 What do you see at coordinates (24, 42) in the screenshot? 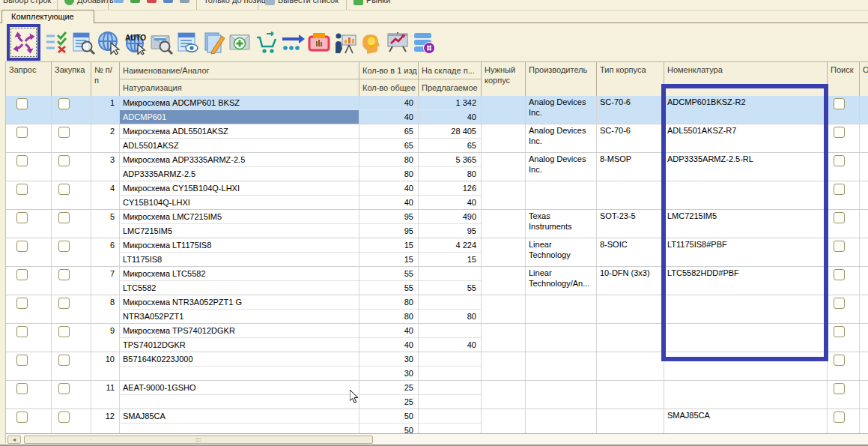
I see `expand-arrows-button` at bounding box center [24, 42].